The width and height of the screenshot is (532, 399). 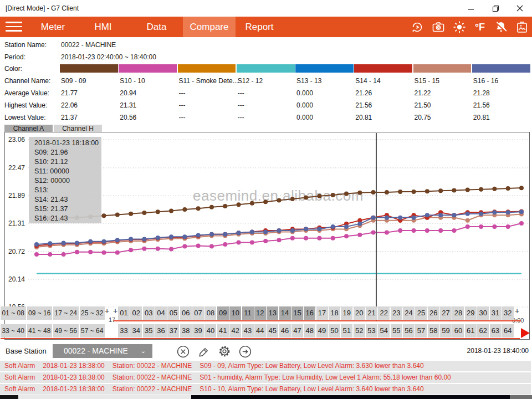 I want to click on range-button-01-08: 01 ~ 08, so click(x=13, y=313).